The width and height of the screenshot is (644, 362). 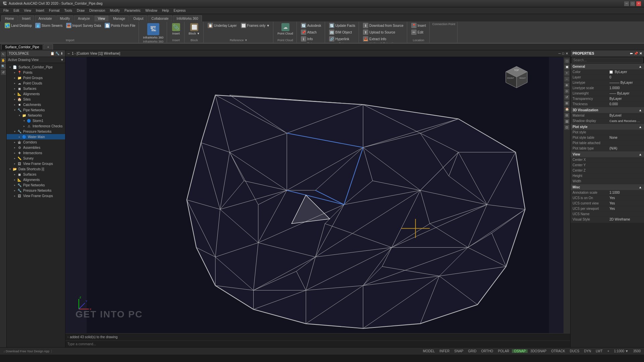 What do you see at coordinates (102, 18) in the screenshot?
I see `tab-view: View` at bounding box center [102, 18].